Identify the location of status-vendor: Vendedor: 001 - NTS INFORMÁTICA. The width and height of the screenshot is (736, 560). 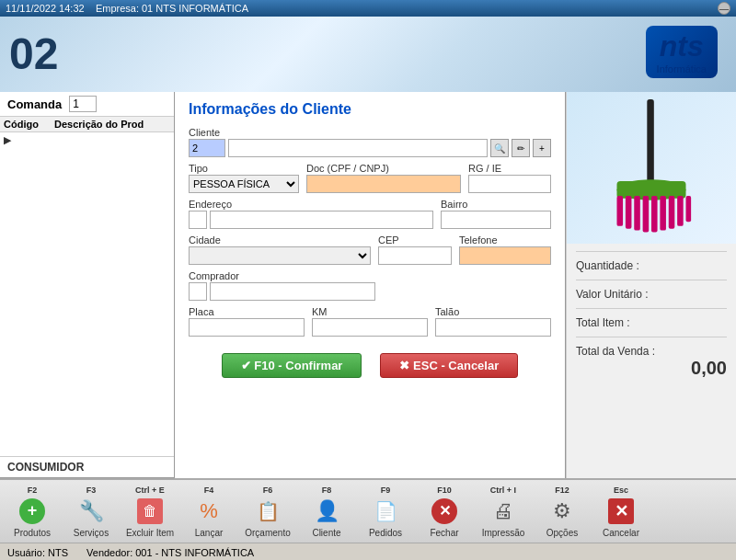
(170, 553).